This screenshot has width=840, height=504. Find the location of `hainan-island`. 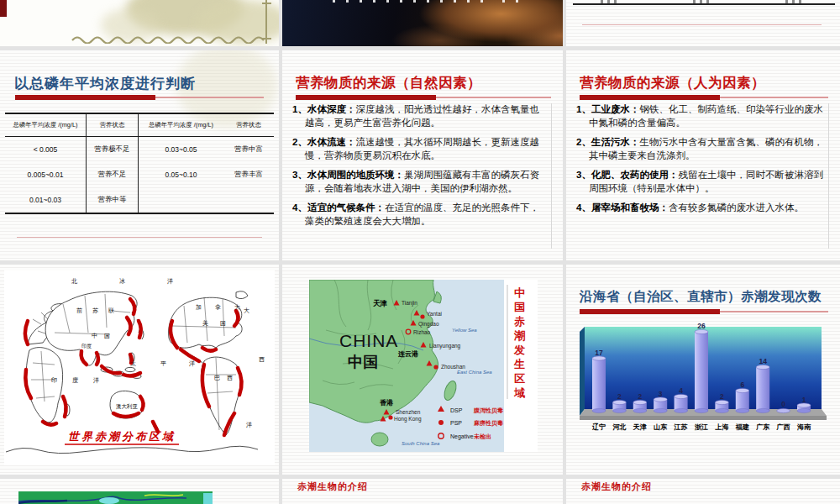

hainan-island is located at coordinates (380, 439).